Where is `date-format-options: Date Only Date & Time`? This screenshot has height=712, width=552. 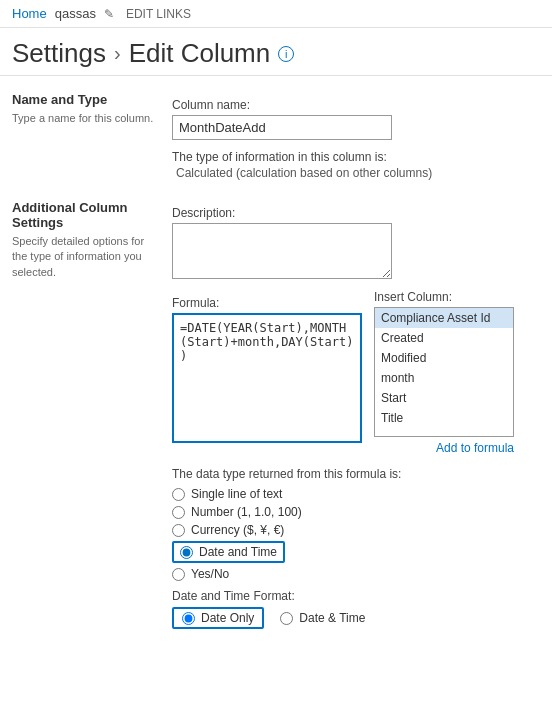
date-format-options: Date Only Date & Time is located at coordinates (356, 618).